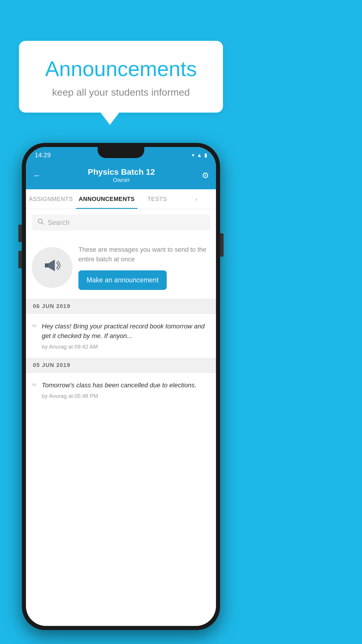 Image resolution: width=362 pixels, height=644 pixels. Describe the element at coordinates (121, 390) in the screenshot. I see `announcement-item-2: " Tomorrow's class has been cancelled du…` at that location.